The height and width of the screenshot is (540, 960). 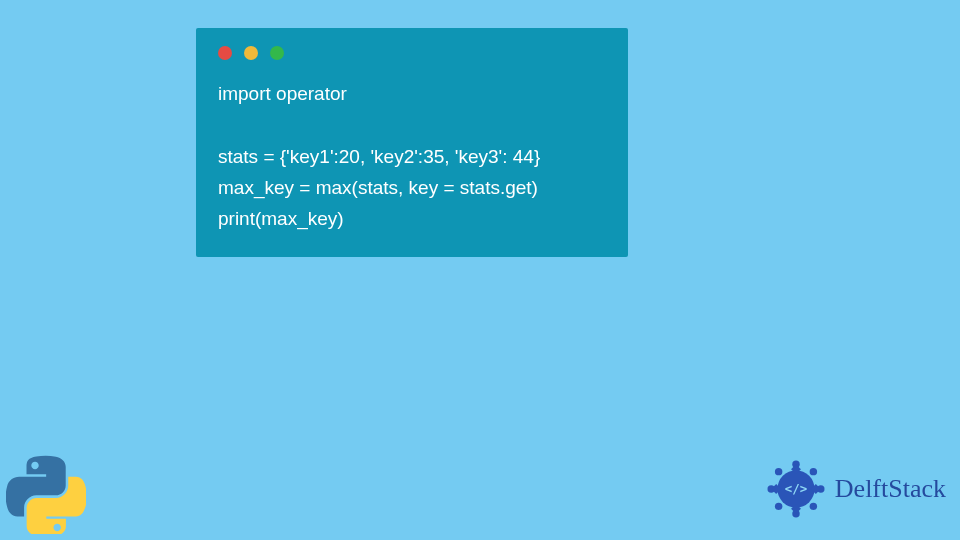 I want to click on code-line: print(max_key), so click(x=281, y=218).